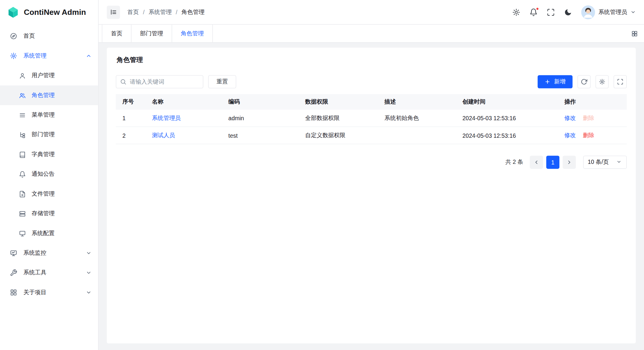 The image size is (644, 350). What do you see at coordinates (62, 214) in the screenshot?
I see `sidebar-item-label: 存储管理` at bounding box center [62, 214].